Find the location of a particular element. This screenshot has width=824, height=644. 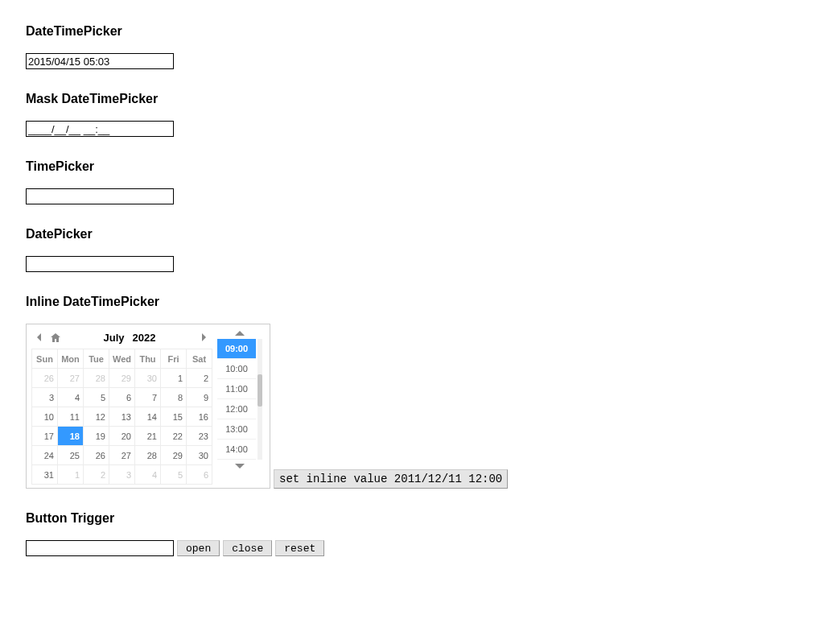

chevron-left-icon is located at coordinates (39, 337).